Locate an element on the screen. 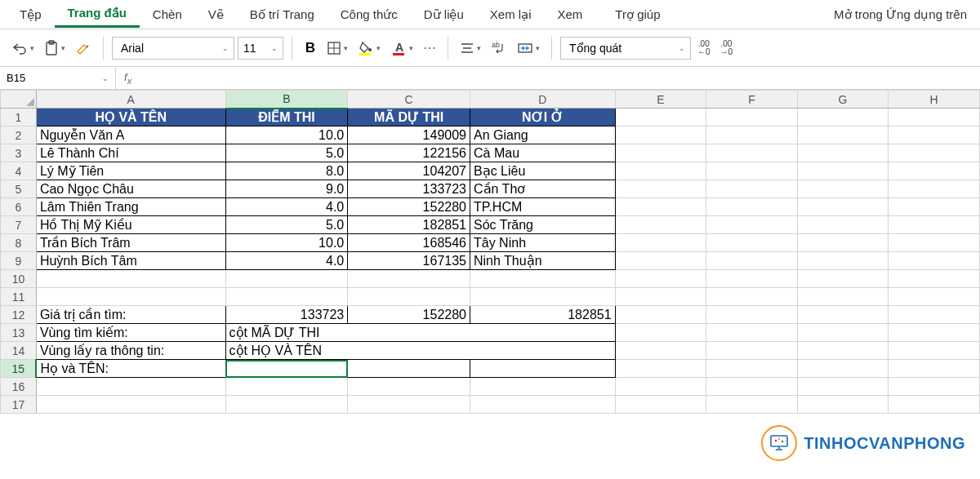 The height and width of the screenshot is (479, 980). cell: cột HỌ VÀ TÊN is located at coordinates (420, 351).